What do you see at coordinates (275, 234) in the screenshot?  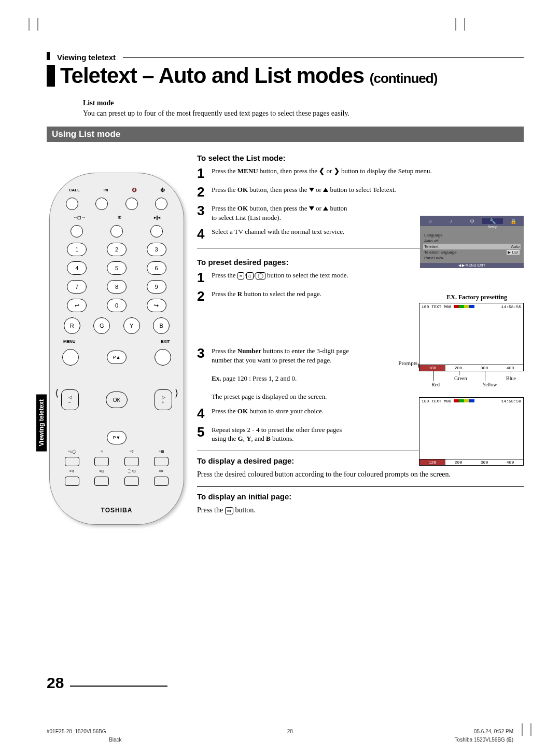 I see `select-step-4: 4 Select a TV channel with the normal te…` at bounding box center [275, 234].